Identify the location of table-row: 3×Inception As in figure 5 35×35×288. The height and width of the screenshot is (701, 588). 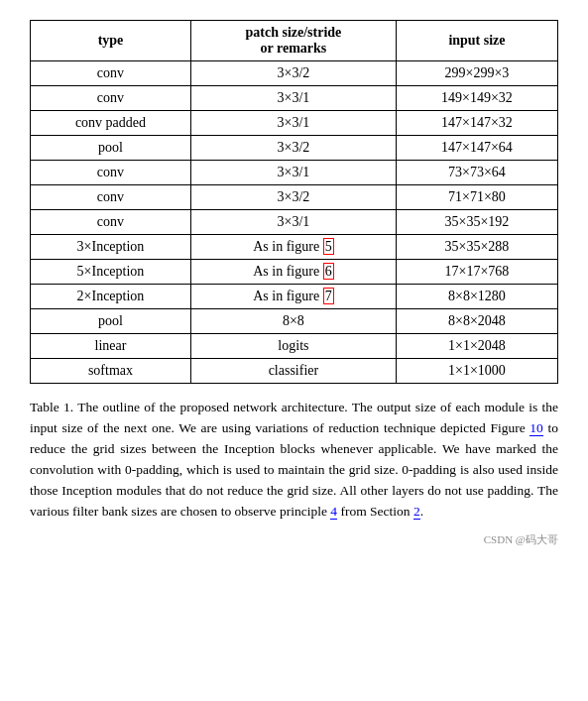
(294, 248).